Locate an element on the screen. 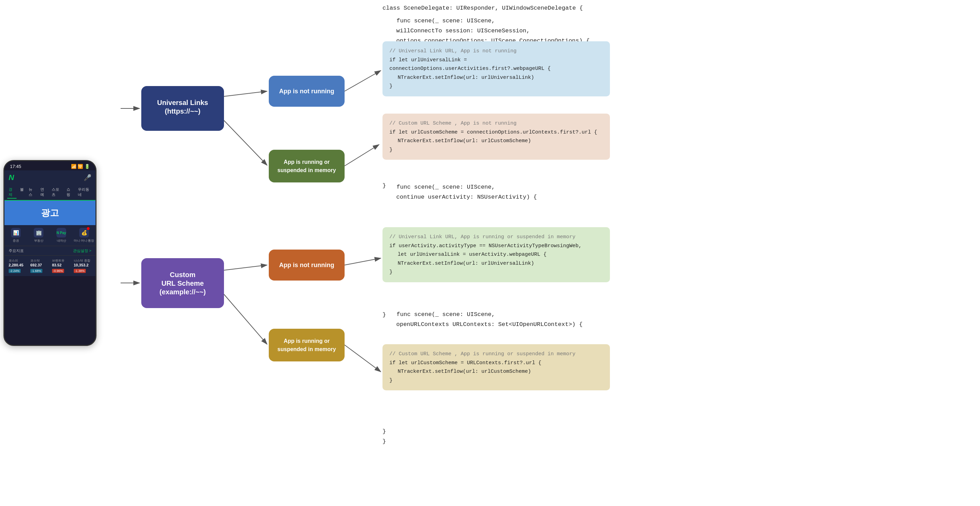 The image size is (980, 506). func3-param1: openURLContexts URLContexts: Set<UIOpenU… is located at coordinates (482, 325).